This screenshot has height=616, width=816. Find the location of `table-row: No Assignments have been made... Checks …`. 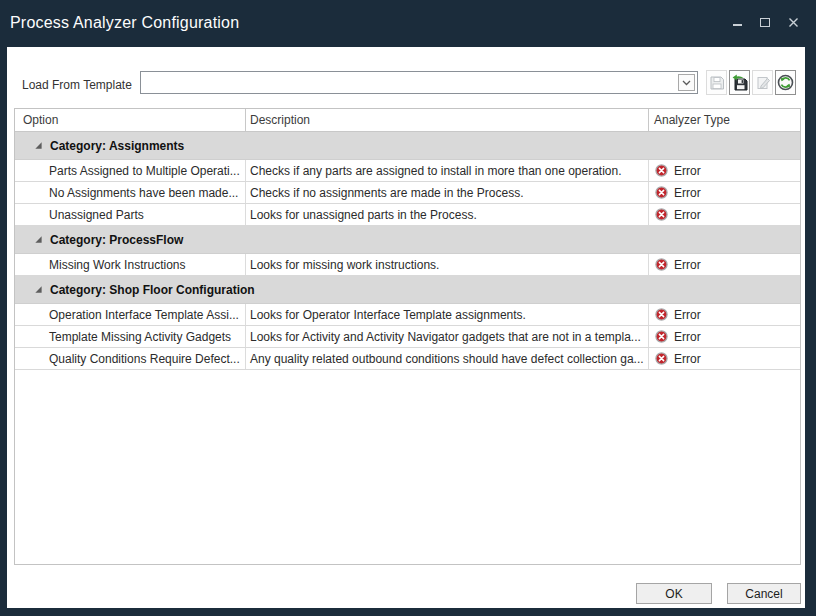

table-row: No Assignments have been made... Checks … is located at coordinates (408, 193).